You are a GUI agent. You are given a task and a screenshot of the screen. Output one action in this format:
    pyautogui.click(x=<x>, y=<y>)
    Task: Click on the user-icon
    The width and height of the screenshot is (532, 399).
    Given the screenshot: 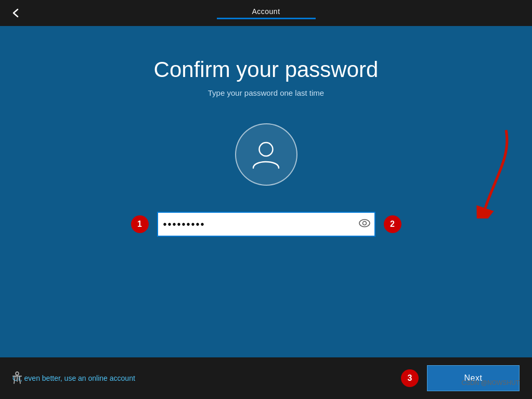 What is the action you would take?
    pyautogui.click(x=266, y=155)
    